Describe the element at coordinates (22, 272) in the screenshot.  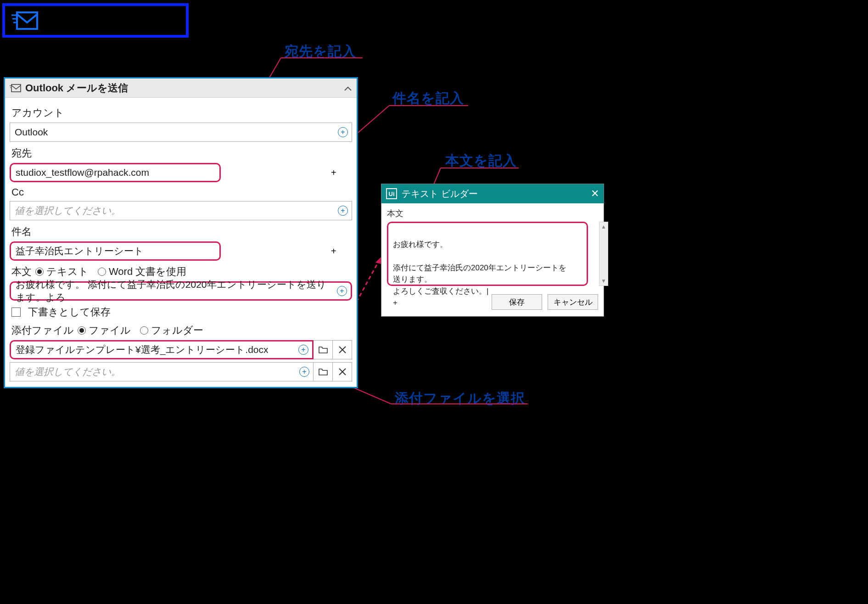
I see `body-label: 本文` at that location.